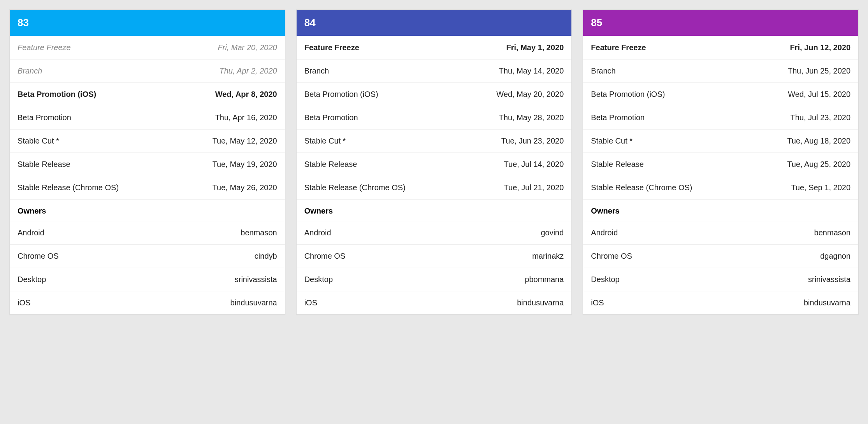 The image size is (868, 424). I want to click on owner-row: Chrome OScindyb, so click(147, 256).